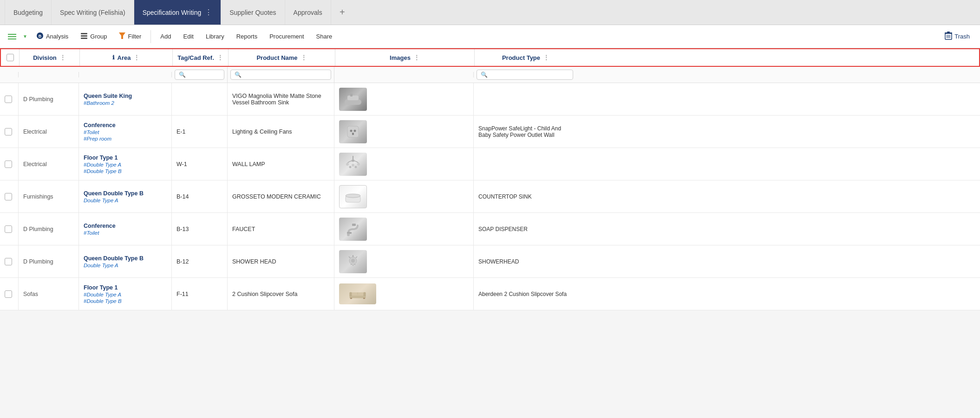 Image resolution: width=980 pixels, height=418 pixels. What do you see at coordinates (8, 197) in the screenshot?
I see `row-4-checkbox` at bounding box center [8, 197].